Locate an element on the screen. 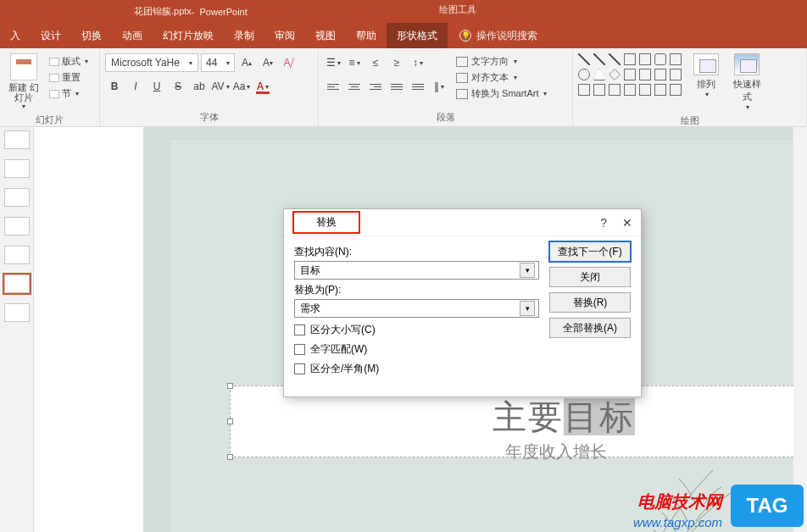  change-case-button: Aa▾ is located at coordinates (242, 86).